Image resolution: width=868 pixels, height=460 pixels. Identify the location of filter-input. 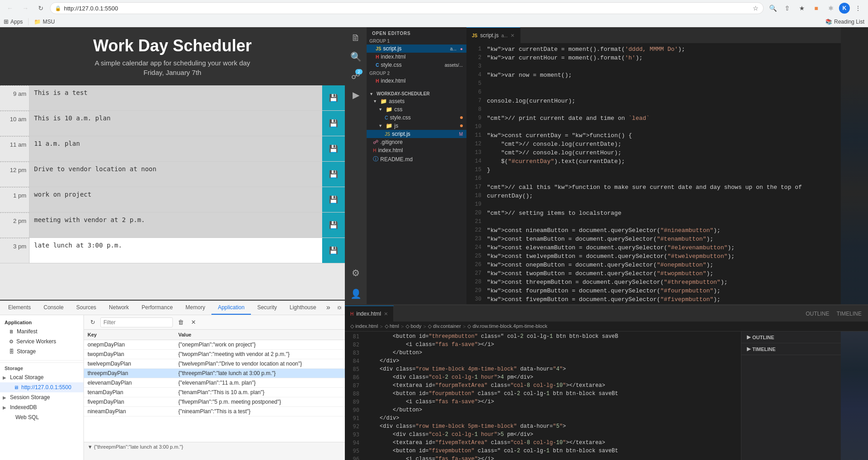
(137, 322).